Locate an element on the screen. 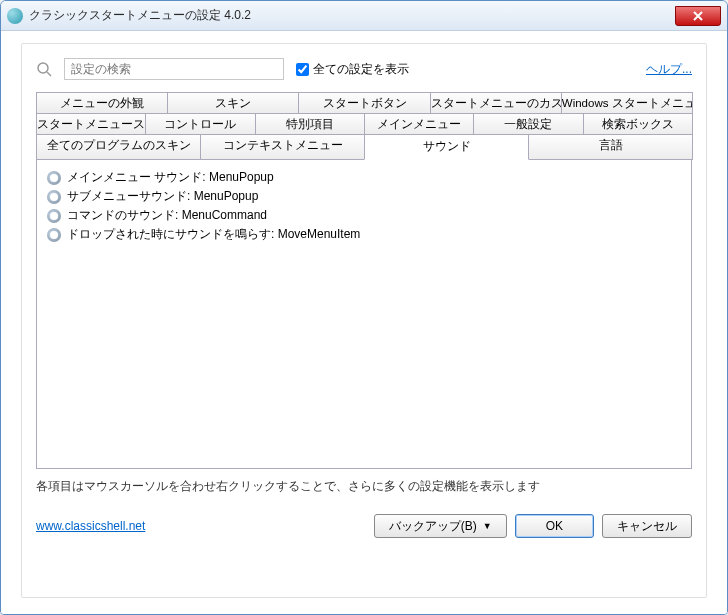 The height and width of the screenshot is (615, 728). show-all-label: 全ての設定を表示 is located at coordinates (361, 70).